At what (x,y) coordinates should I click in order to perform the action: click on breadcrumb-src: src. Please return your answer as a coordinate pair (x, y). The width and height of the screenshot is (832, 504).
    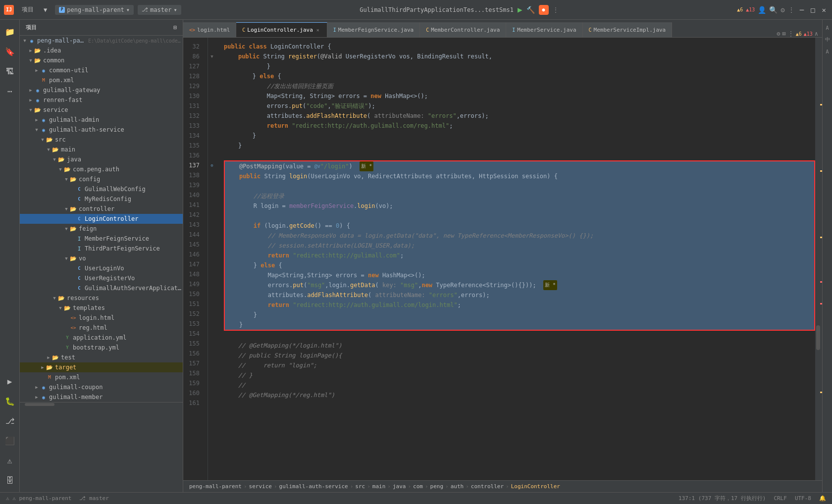
    Looking at the image, I should click on (360, 486).